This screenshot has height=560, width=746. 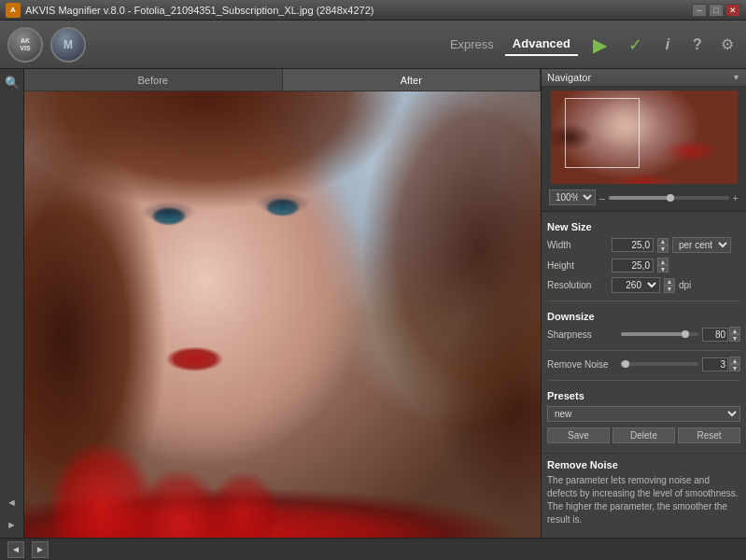 What do you see at coordinates (644, 493) in the screenshot?
I see `info-box: Remove Noise The parameter lets removing…` at bounding box center [644, 493].